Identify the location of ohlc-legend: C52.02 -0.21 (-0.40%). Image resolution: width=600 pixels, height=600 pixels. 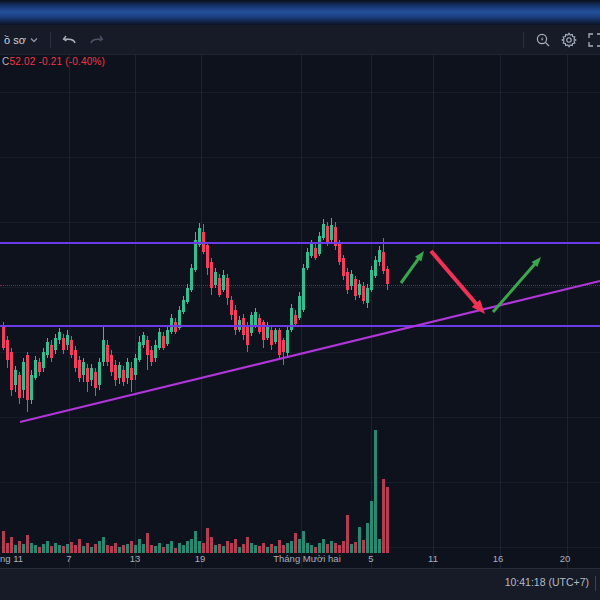
(54, 62).